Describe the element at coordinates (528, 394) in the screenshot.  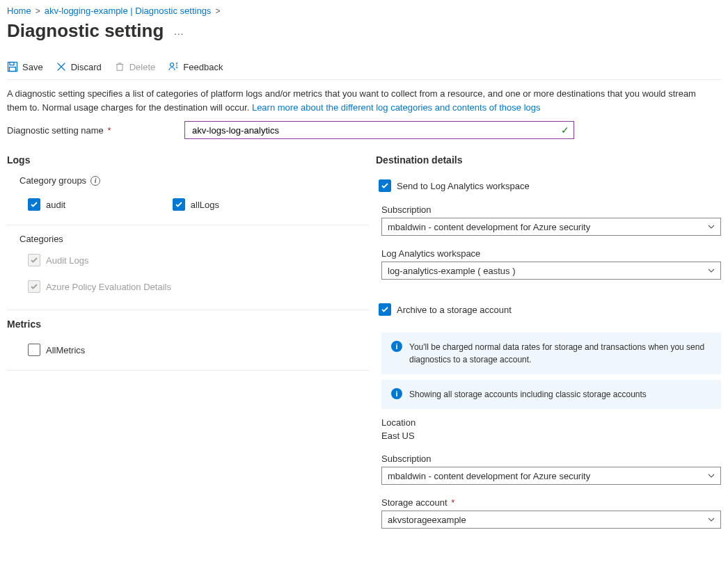
I see `banner2-text: Showing all storage accounts including c…` at that location.